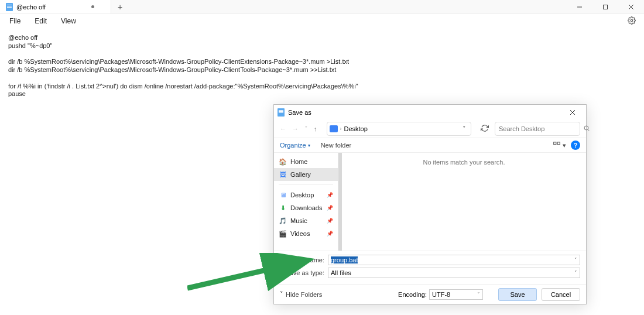 Image resolution: width=644 pixels, height=315 pixels. What do you see at coordinates (306, 129) in the screenshot?
I see `recent-locations-button: ˅` at bounding box center [306, 129].